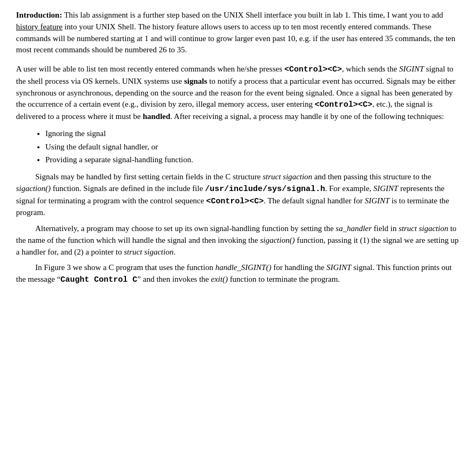 The width and height of the screenshot is (476, 468). I want to click on para3-text3: function. Signals are defined in the inc…, so click(128, 188).